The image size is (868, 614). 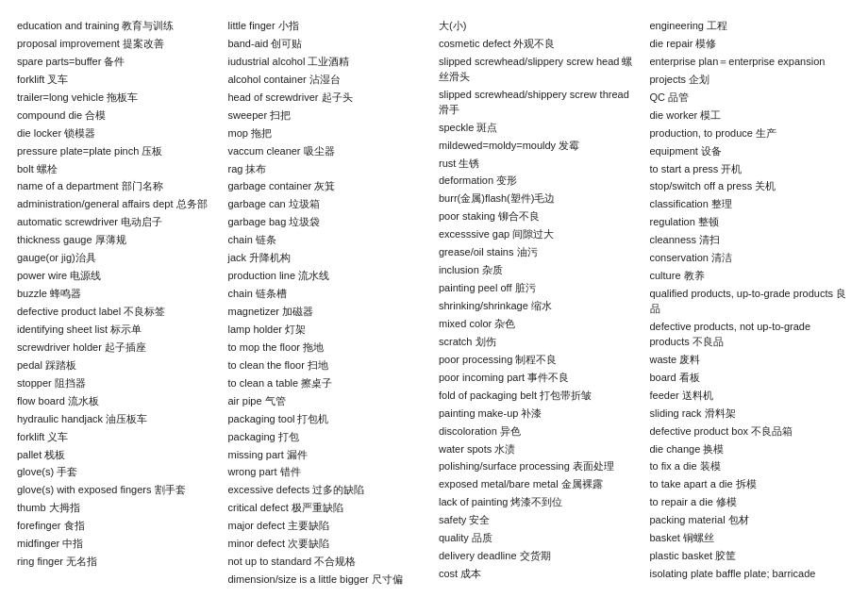 I want to click on list-item: not up to standard 不合规格, so click(x=329, y=562).